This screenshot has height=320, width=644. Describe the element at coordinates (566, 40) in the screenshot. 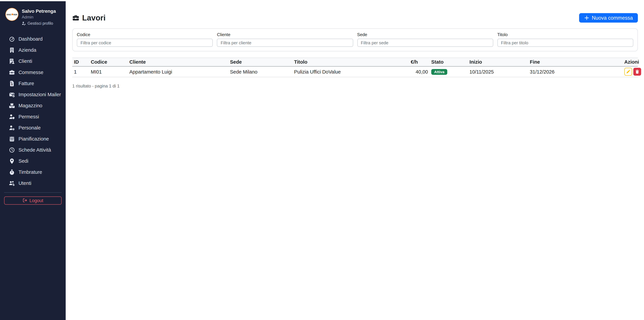

I see `filter-field-titolo: Titolo` at that location.